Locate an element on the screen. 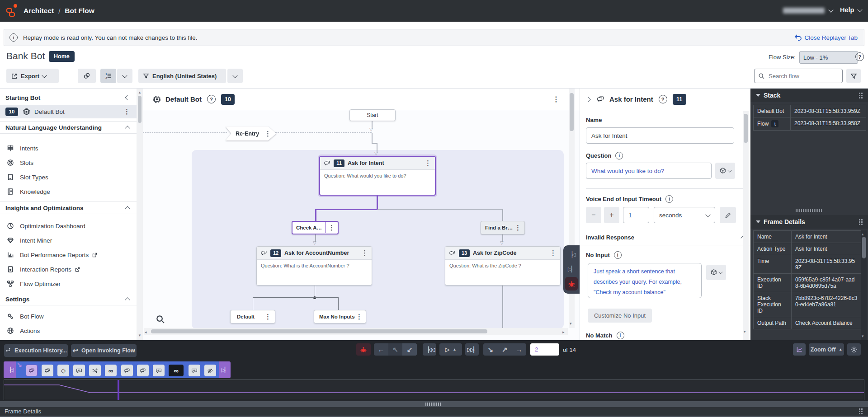  close-replayer-link: Close Replayer Tab is located at coordinates (826, 38).